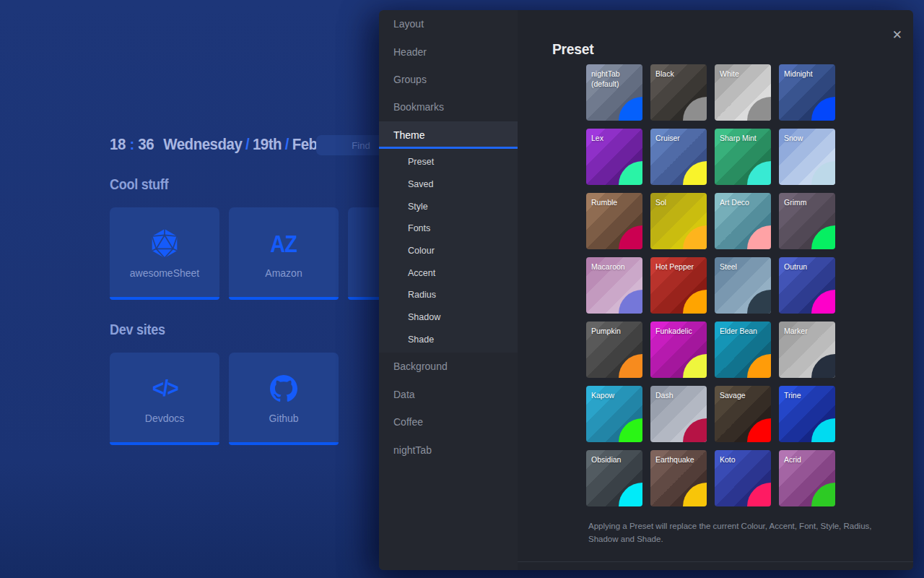 This screenshot has width=924, height=578. I want to click on preset-kapow: Kapow, so click(614, 414).